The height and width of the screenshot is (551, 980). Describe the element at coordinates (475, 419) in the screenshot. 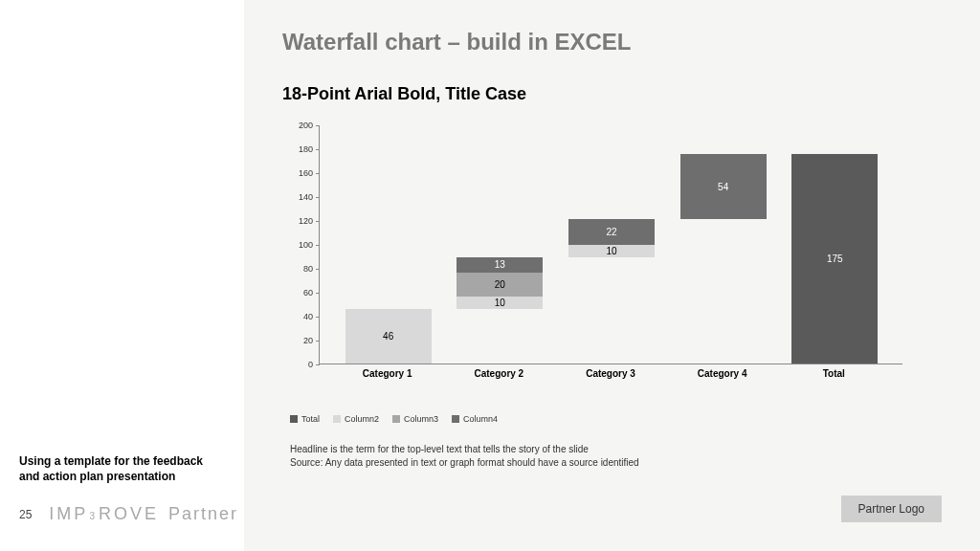

I see `legend-item: Column4` at that location.